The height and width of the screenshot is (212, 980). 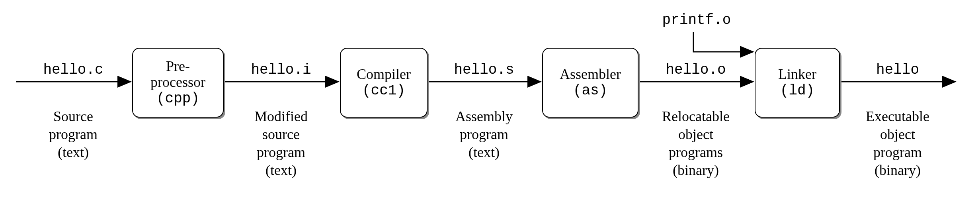 I want to click on stage-title: Assembler, so click(x=590, y=75).